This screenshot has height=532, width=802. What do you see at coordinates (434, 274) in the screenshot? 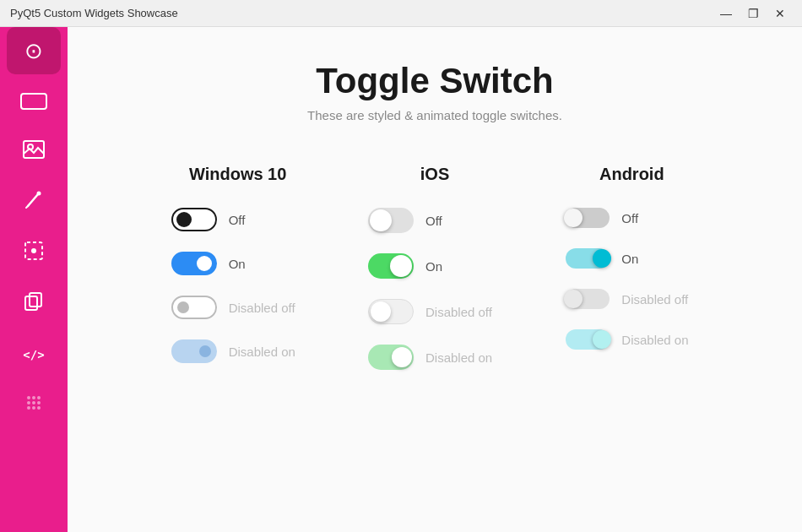
I see `ios-column: iOS Off On Disabled off` at bounding box center [434, 274].